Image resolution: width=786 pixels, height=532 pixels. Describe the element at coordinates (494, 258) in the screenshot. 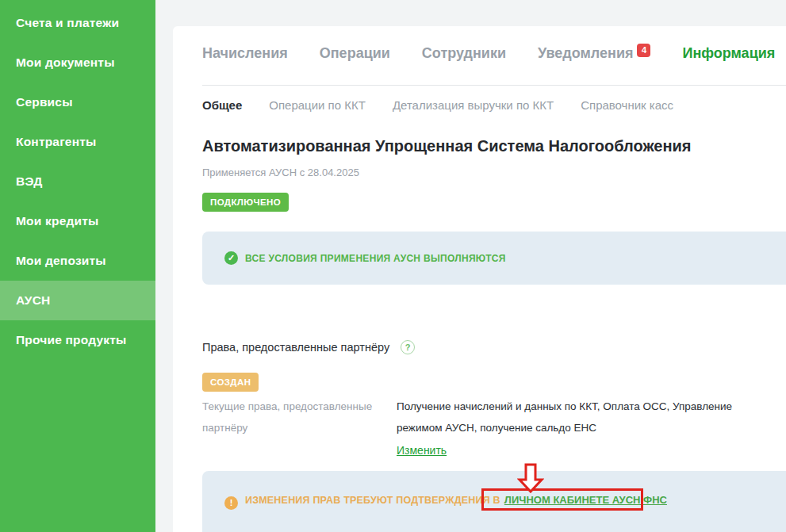

I see `conditions-banner: ✓ ВСЕ УСЛОВИЯ ПРИМЕНЕНИЯ АУСН ВЫПОЛНЯЮТС…` at that location.